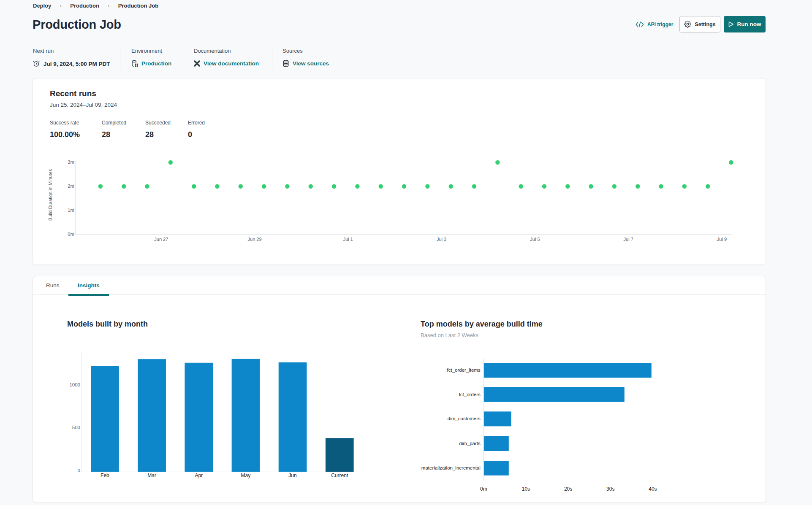 This screenshot has width=812, height=505. Describe the element at coordinates (339, 475) in the screenshot. I see `svg-text: Current` at that location.